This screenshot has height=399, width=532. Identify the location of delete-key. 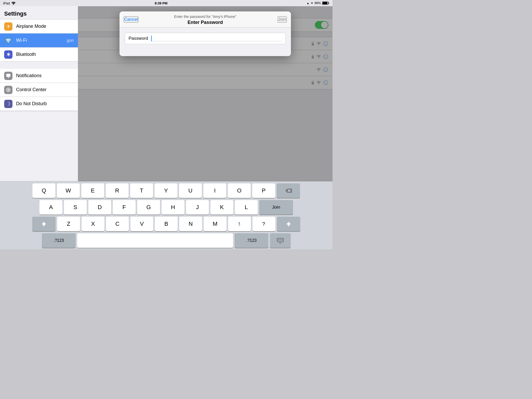
(288, 191).